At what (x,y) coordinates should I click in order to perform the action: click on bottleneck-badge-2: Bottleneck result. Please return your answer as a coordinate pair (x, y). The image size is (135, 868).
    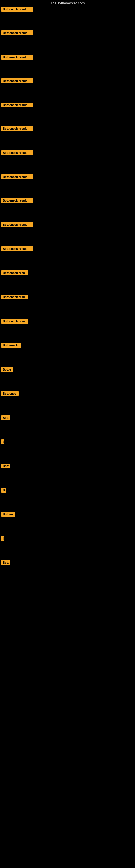
    Looking at the image, I should click on (17, 33).